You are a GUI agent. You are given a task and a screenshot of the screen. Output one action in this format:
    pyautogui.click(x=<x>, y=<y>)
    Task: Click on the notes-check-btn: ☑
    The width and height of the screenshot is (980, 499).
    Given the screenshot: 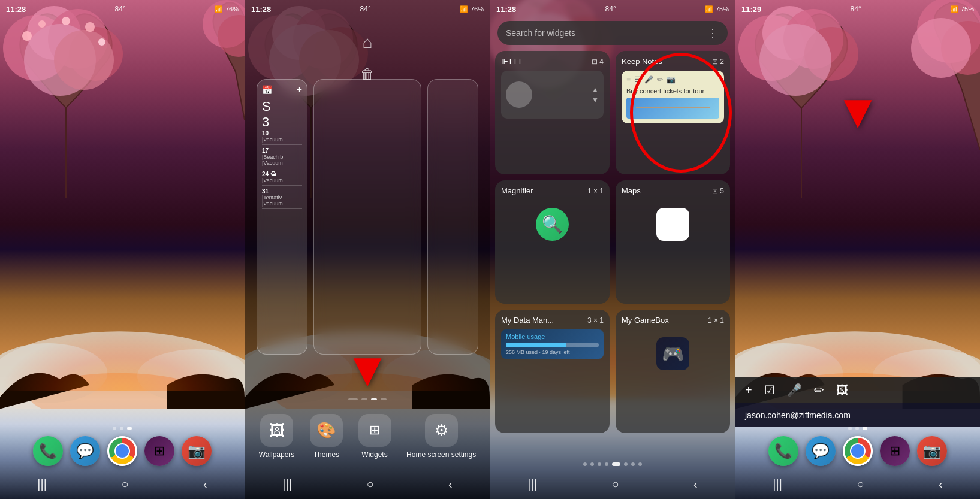 What is the action you would take?
    pyautogui.click(x=770, y=390)
    